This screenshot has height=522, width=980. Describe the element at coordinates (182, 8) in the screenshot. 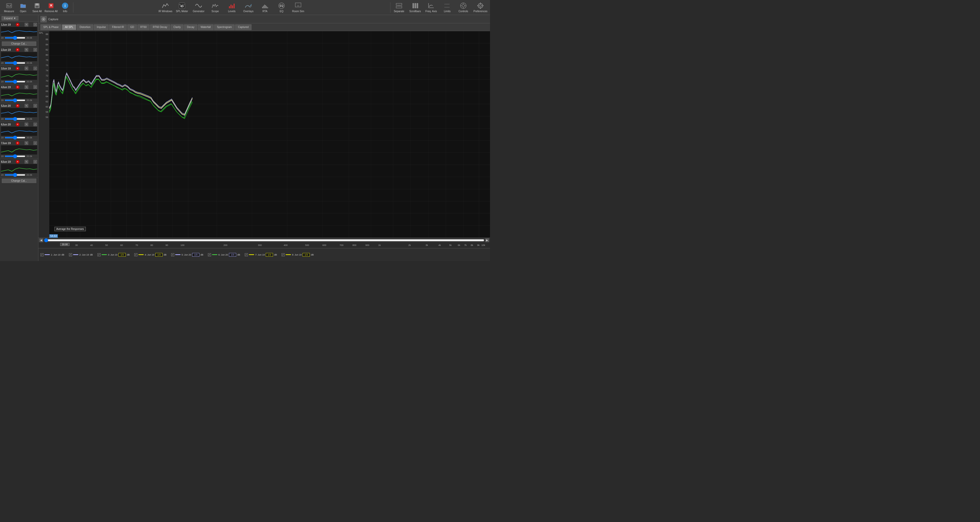

I see `spl-meter-button: dB SPL 83 SPL Meter` at that location.